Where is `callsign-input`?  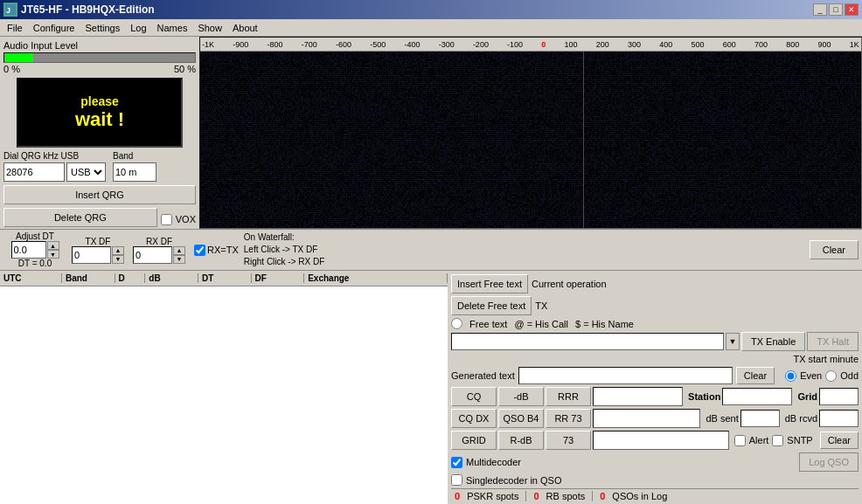 callsign-input is located at coordinates (587, 342).